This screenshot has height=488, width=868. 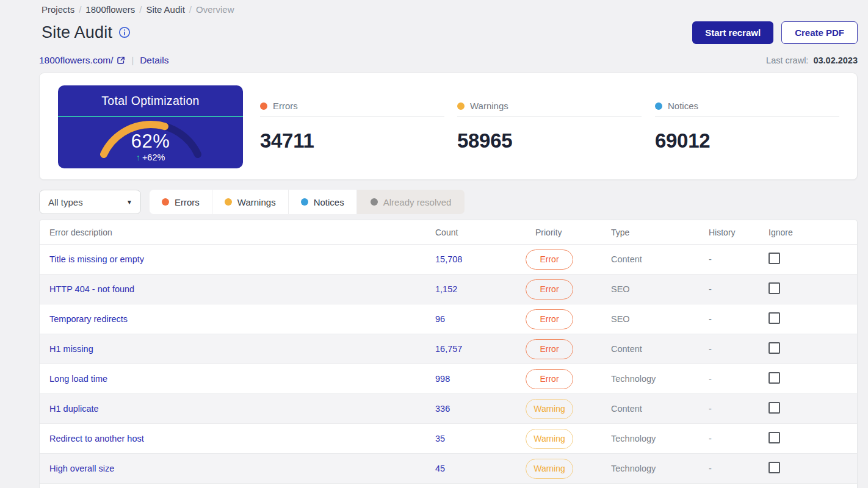 What do you see at coordinates (329, 203) in the screenshot?
I see `tab-label: Notices` at bounding box center [329, 203].